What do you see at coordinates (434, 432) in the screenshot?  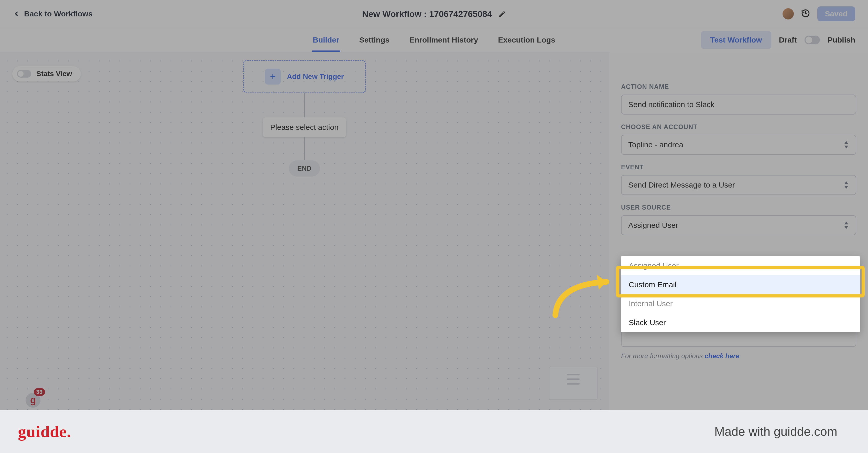 I see `footer: guidde. Made with guidde.com` at bounding box center [434, 432].